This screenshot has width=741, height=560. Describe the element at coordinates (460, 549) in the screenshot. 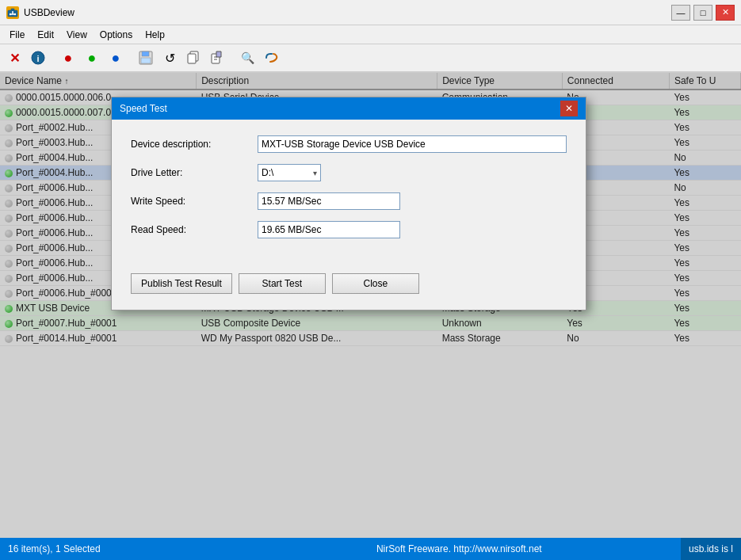

I see `status-center: NirSoft Freeware. http://www.nirsoft.net` at that location.